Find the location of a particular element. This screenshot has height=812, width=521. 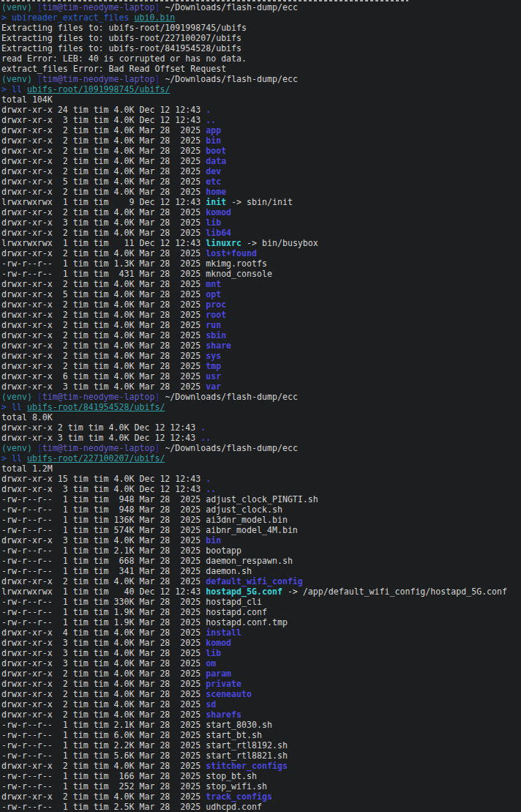

terminal-line: drwxr-xr-x 3 tim tim 4.0K Mar 28 2025 li… is located at coordinates (261, 653).